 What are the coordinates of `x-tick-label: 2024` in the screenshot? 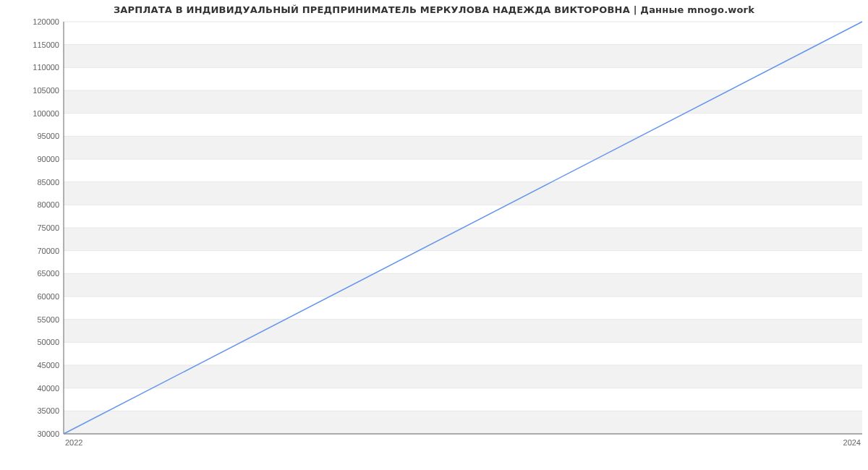 It's located at (852, 443).